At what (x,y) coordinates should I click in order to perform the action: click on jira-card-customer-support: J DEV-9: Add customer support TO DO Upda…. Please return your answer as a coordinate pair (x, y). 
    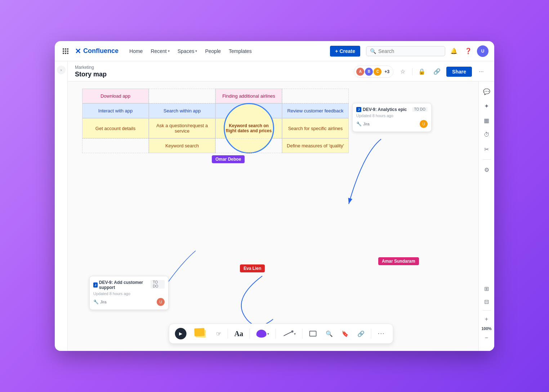
    Looking at the image, I should click on (129, 293).